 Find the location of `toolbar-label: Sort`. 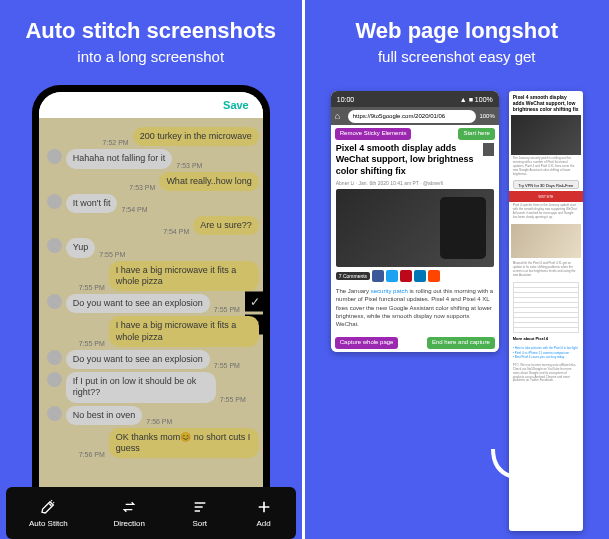

toolbar-label: Sort is located at coordinates (200, 524).